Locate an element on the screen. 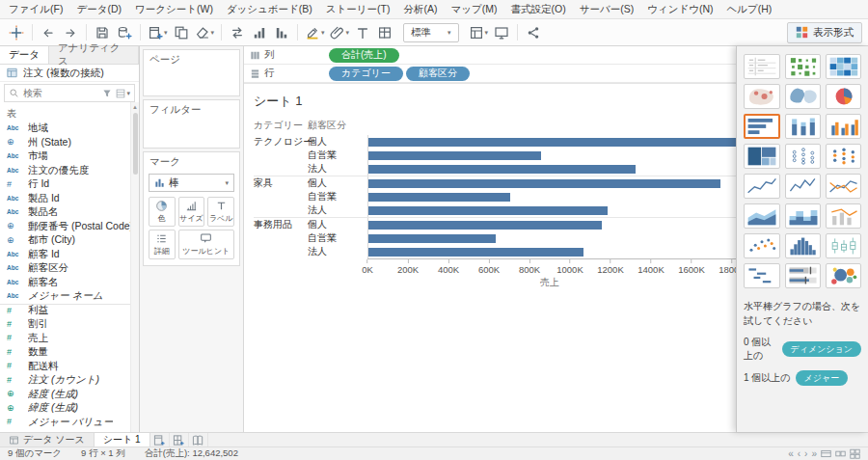  show-filmstrip-icon is located at coordinates (841, 453).